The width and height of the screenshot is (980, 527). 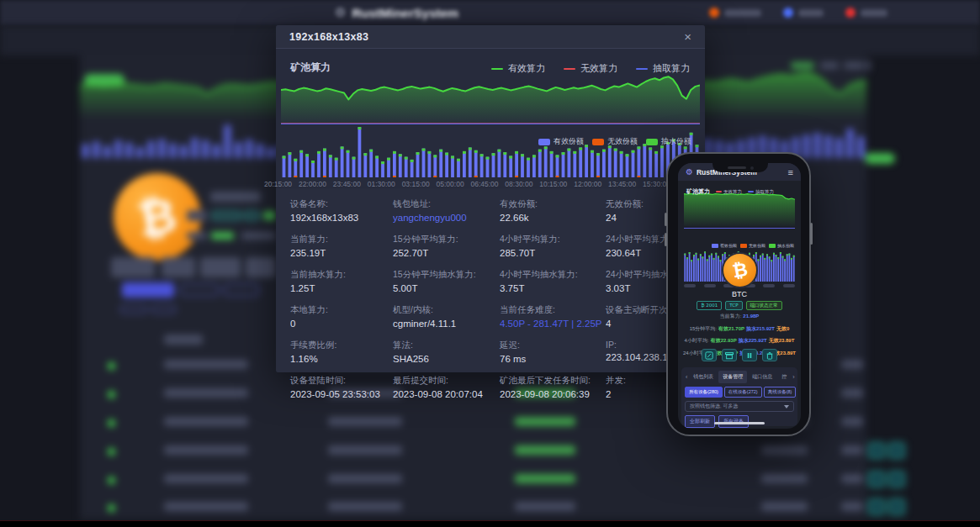 I want to click on home-indicator, so click(x=739, y=424).